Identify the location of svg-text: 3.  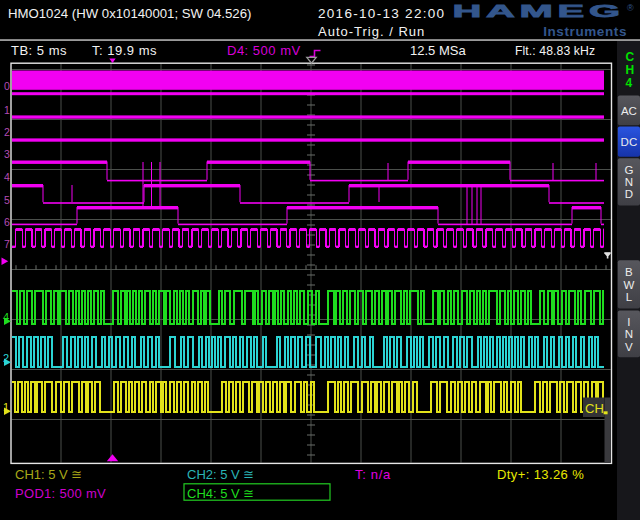
(7, 154).